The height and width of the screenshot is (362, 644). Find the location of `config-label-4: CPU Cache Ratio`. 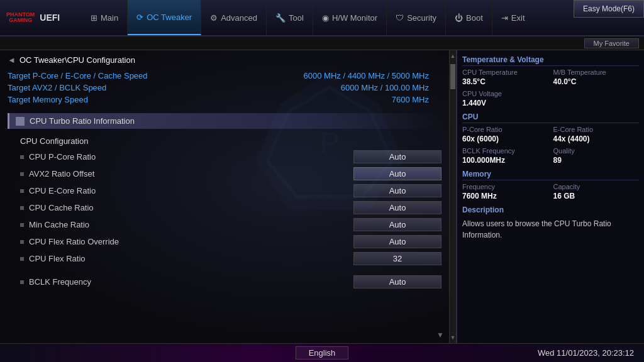

config-label-4: CPU Cache Ratio is located at coordinates (62, 207).